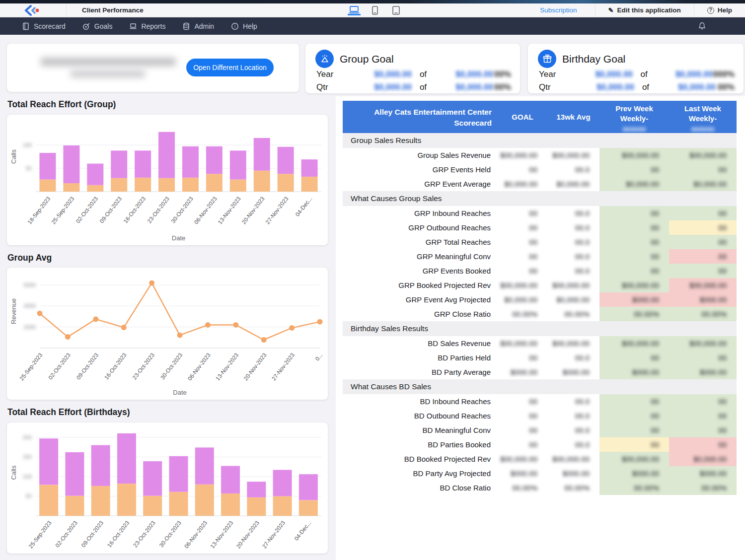 The image size is (745, 560). I want to click on group-goal-year-row: Year $0,000.00 of $0,000.00 00%, so click(413, 74).